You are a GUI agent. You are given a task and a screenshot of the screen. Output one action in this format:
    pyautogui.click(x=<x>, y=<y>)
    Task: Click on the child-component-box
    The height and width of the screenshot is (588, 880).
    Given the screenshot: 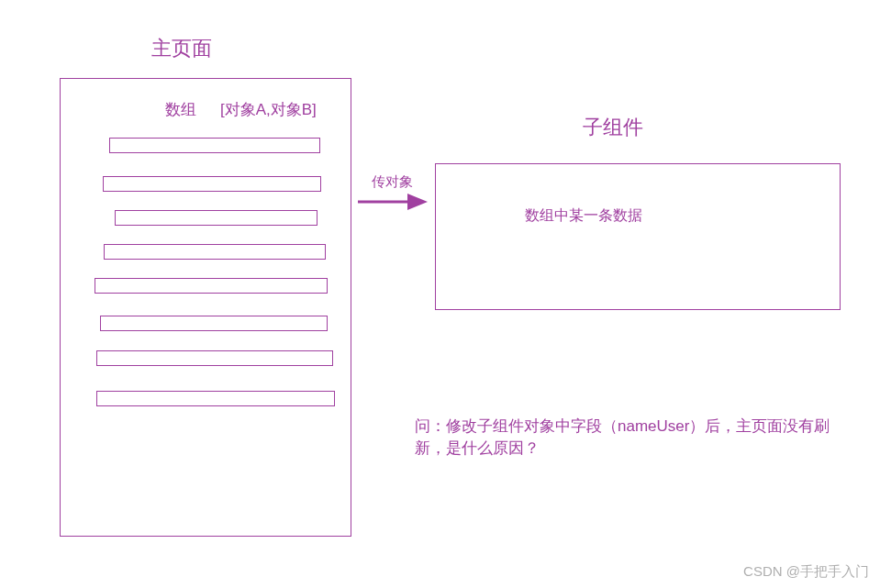 What is the action you would take?
    pyautogui.click(x=638, y=237)
    